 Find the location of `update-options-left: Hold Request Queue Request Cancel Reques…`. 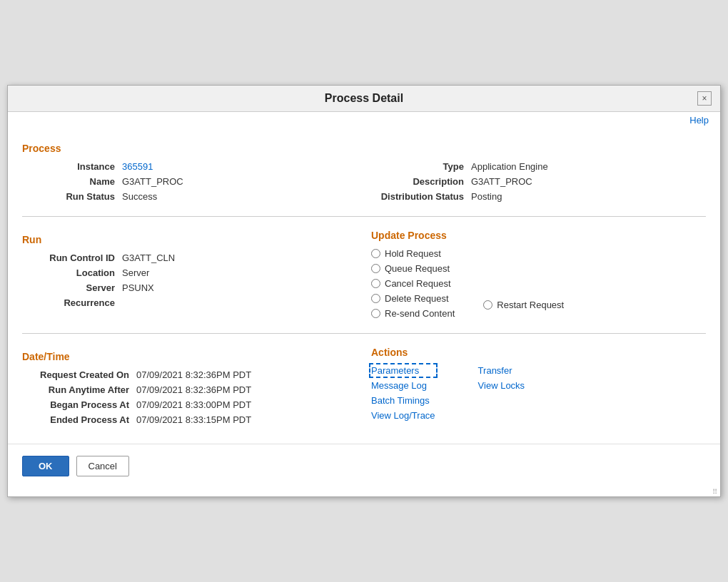

update-options-left: Hold Request Queue Request Cancel Reques… is located at coordinates (413, 285).